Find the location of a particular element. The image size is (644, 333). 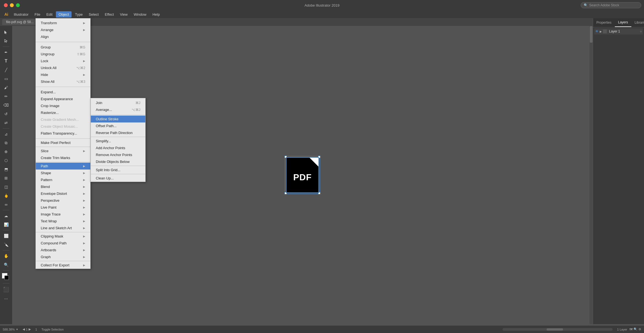

page-prev: ◀ is located at coordinates (24, 329).